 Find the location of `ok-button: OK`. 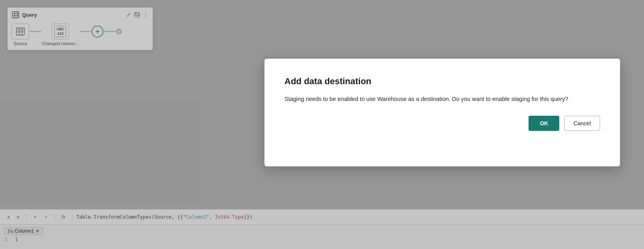

ok-button: OK is located at coordinates (544, 123).